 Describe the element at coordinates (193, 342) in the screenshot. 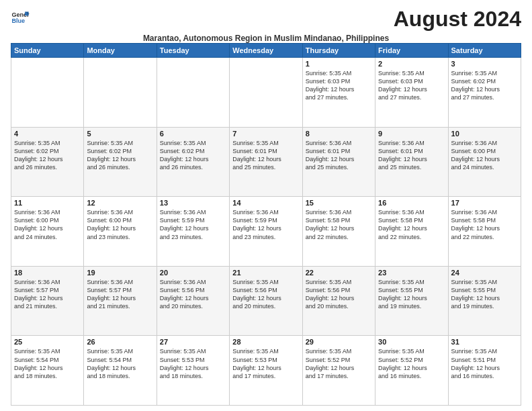

I see `day-number: 27` at that location.